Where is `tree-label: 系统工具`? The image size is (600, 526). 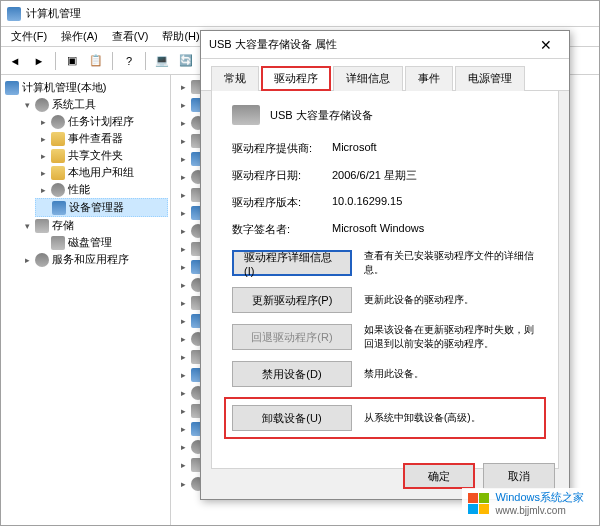 tree-label: 系统工具 is located at coordinates (74, 104).